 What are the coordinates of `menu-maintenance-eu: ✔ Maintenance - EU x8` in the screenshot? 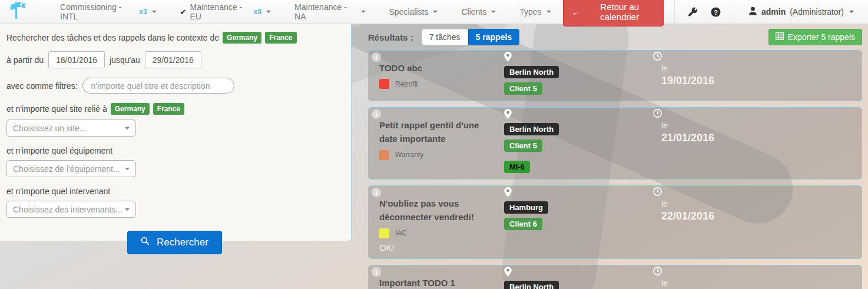 It's located at (226, 12).